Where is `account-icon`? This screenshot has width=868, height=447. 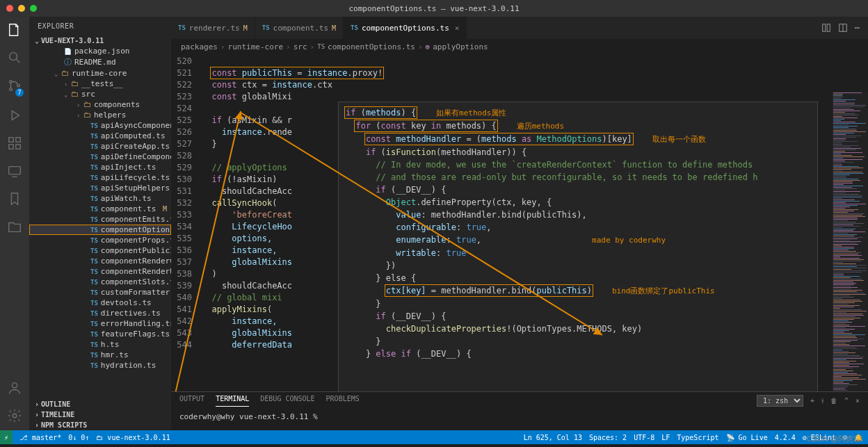
account-icon is located at coordinates (15, 388).